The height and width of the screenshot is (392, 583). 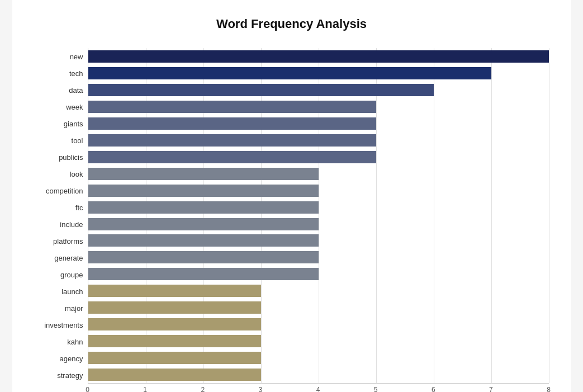 What do you see at coordinates (70, 375) in the screenshot?
I see `y-axis-label: strategy` at bounding box center [70, 375].